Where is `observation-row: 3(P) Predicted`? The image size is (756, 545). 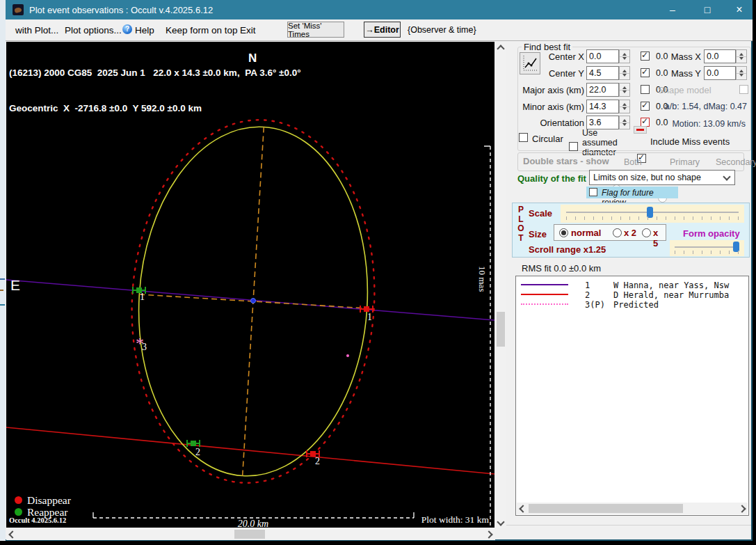 observation-row: 3(P) Predicted is located at coordinates (536, 305).